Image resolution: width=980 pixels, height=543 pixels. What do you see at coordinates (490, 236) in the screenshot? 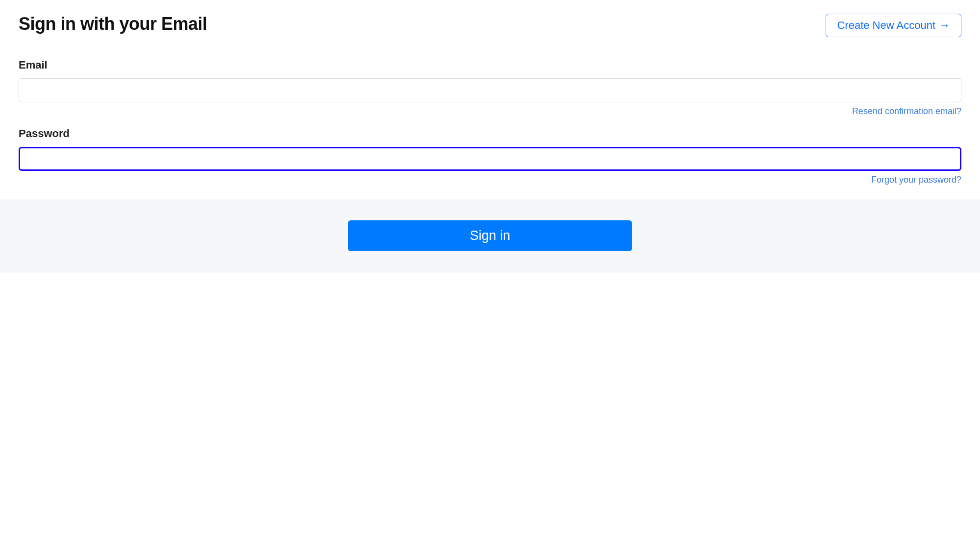
I see `signin-button: Sign in` at bounding box center [490, 236].